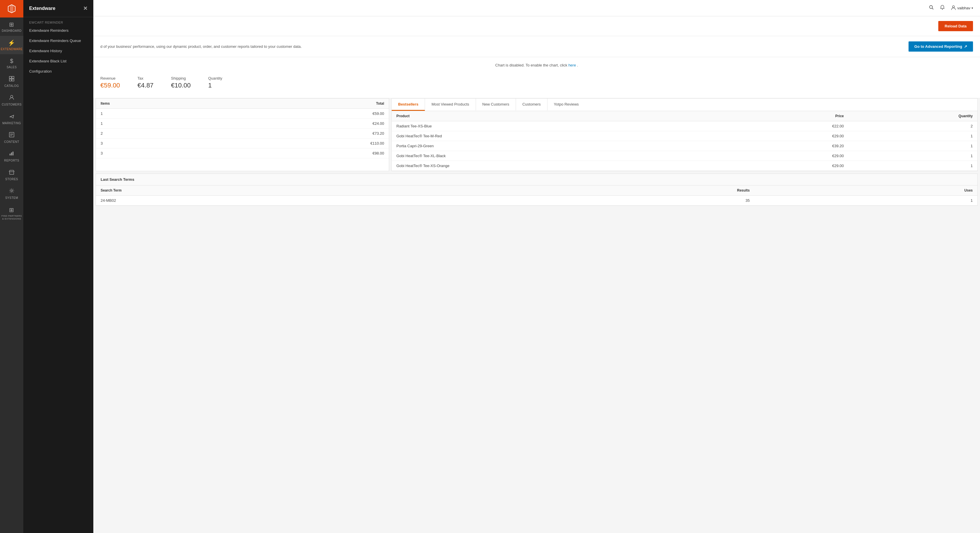 The width and height of the screenshot is (980, 533). I want to click on last-search-header: Search Term Results Uses, so click(536, 190).